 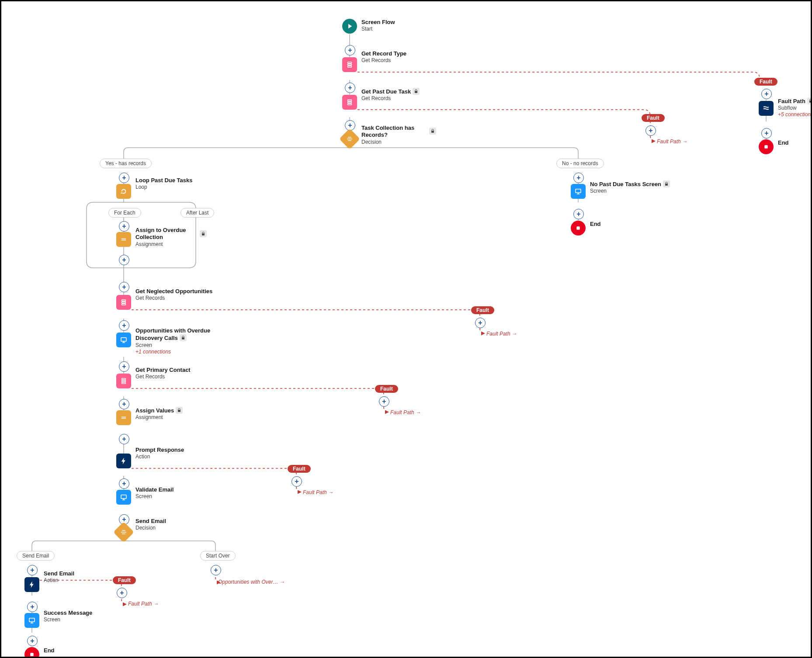 I want to click on no-past-due-screen-node: No Past Due Tasks ScreenScreen, so click(x=621, y=191).